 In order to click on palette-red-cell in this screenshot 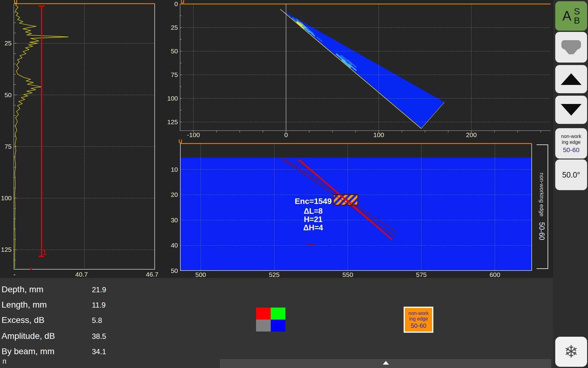, I will do `click(263, 313)`.